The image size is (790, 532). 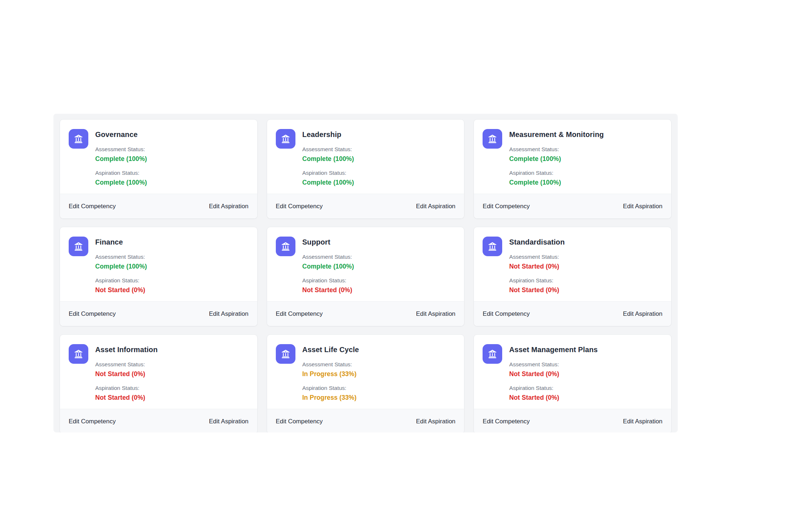 What do you see at coordinates (573, 157) in the screenshot?
I see `card-body: Measurement & Monitoring Assessment Stat…` at bounding box center [573, 157].